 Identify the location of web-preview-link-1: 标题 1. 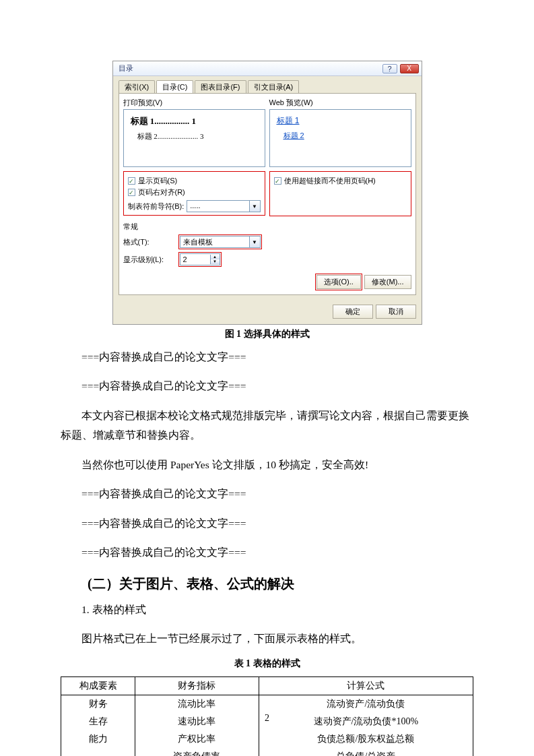
(288, 121).